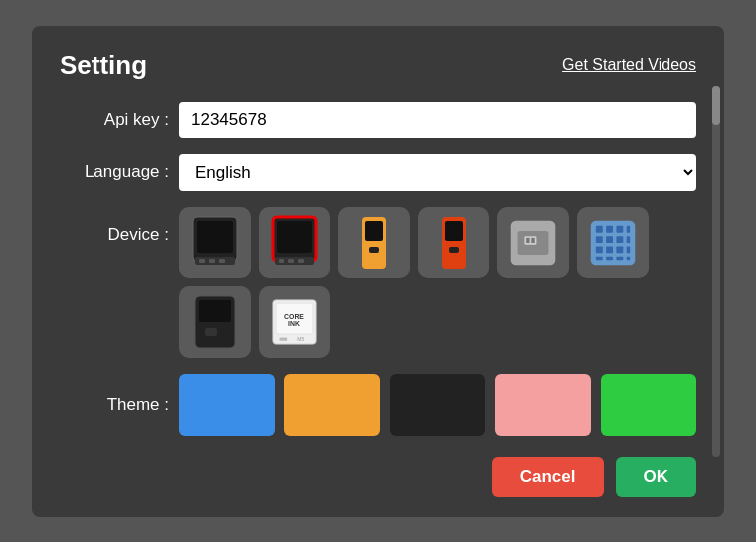 The image size is (756, 542). What do you see at coordinates (294, 324) in the screenshot?
I see `svg-text: INK` at bounding box center [294, 324].